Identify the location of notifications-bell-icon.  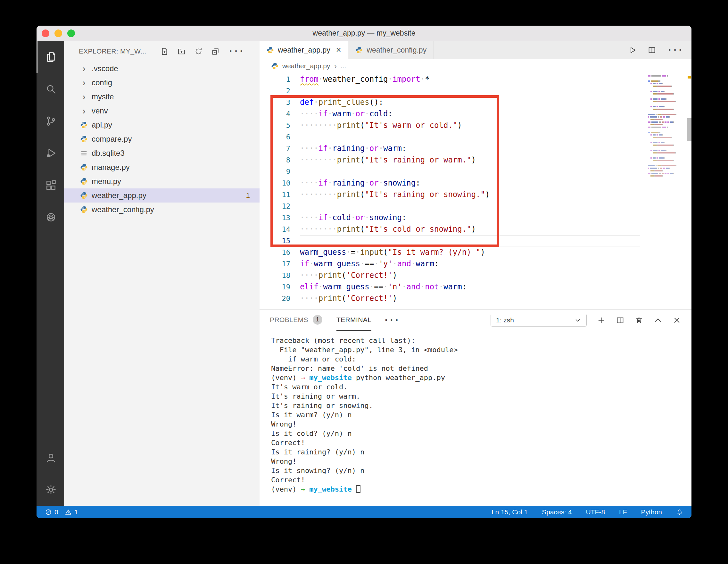
(679, 512).